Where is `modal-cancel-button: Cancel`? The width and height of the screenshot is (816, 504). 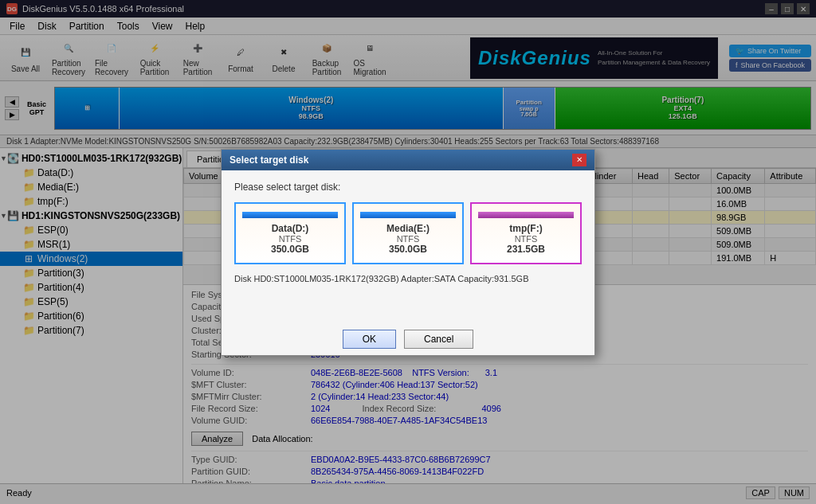 modal-cancel-button: Cancel is located at coordinates (438, 339).